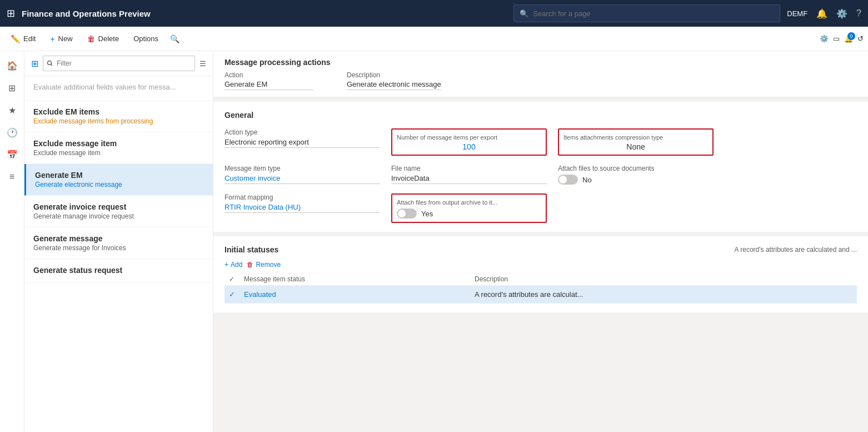 The height and width of the screenshot is (432, 868). Describe the element at coordinates (119, 148) in the screenshot. I see `list-item: Exclude message item Exclude message ite…` at that location.